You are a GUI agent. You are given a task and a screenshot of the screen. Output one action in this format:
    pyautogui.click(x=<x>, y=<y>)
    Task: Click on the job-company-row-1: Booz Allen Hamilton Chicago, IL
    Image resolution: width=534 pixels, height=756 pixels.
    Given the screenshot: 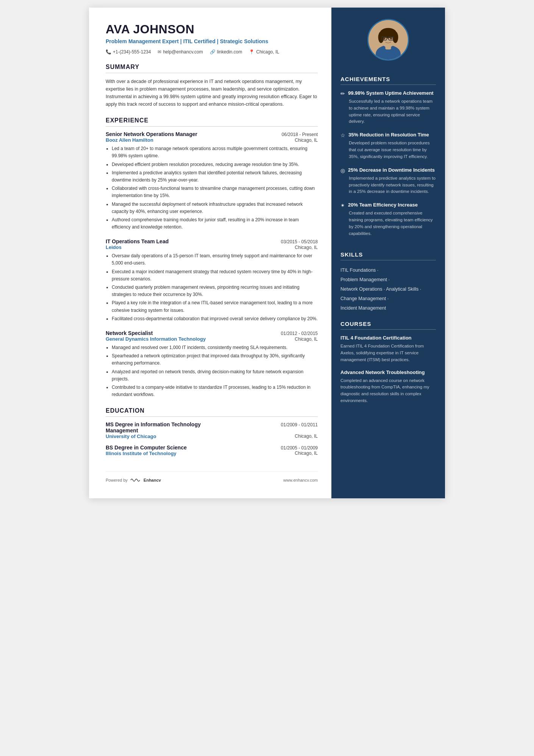 What is the action you would take?
    pyautogui.click(x=212, y=140)
    